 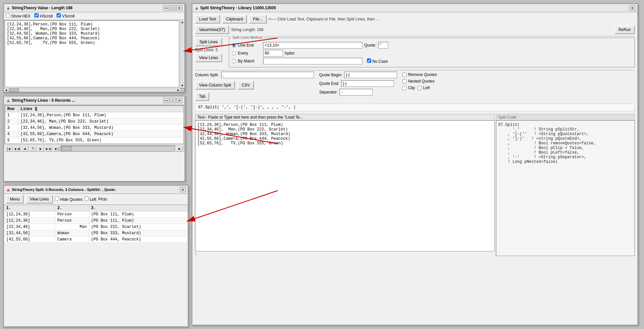 I want to click on split-view-lines-button: View Lines, so click(x=39, y=199).